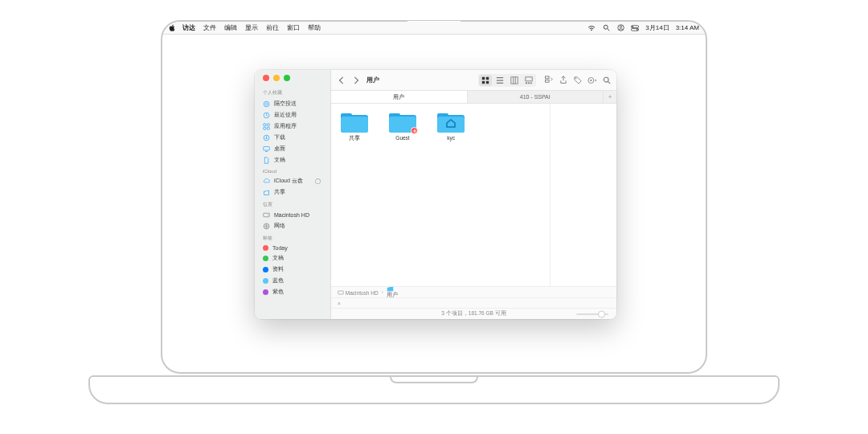  Describe the element at coordinates (583, 194) in the screenshot. I see `preview-pane` at that location.